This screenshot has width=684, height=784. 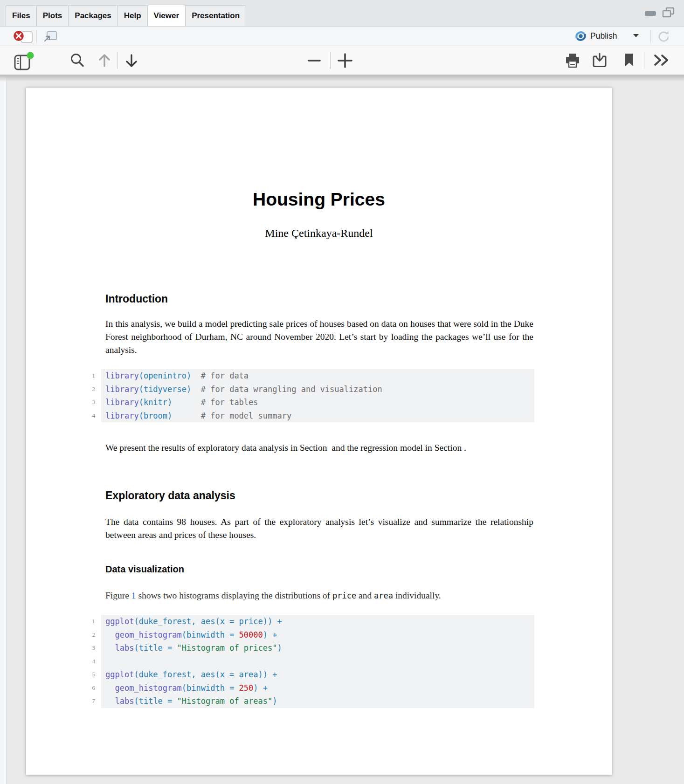 What do you see at coordinates (636, 35) in the screenshot?
I see `caret-down-icon` at bounding box center [636, 35].